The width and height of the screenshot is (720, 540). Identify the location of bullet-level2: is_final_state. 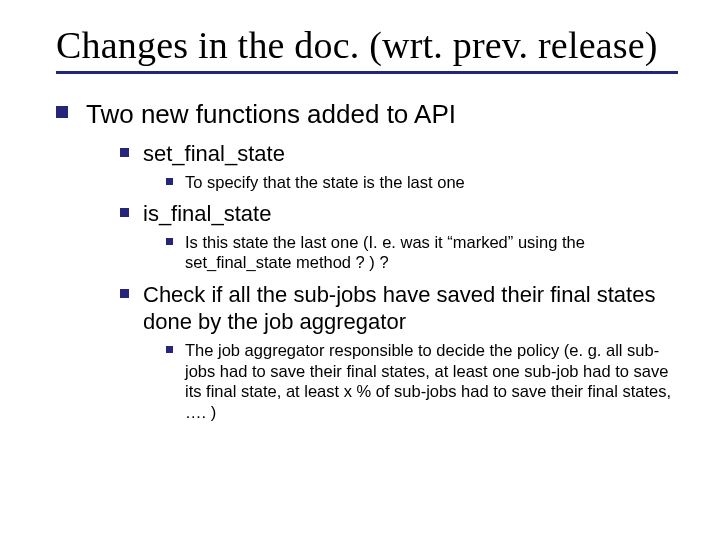
(399, 214).